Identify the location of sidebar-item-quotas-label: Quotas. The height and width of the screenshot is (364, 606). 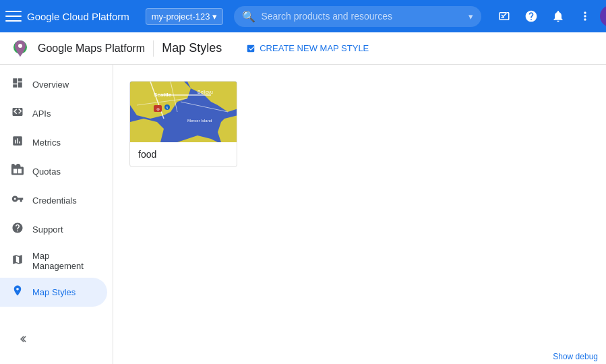
(47, 171).